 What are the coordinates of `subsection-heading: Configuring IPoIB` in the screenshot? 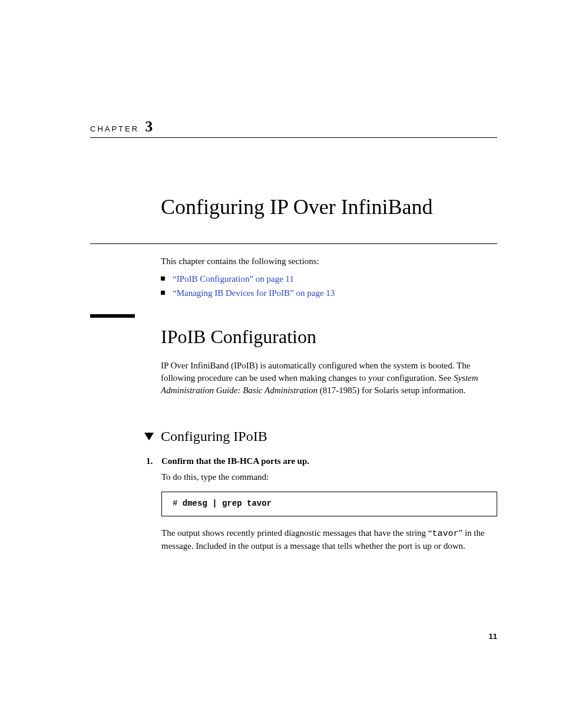 It's located at (214, 436).